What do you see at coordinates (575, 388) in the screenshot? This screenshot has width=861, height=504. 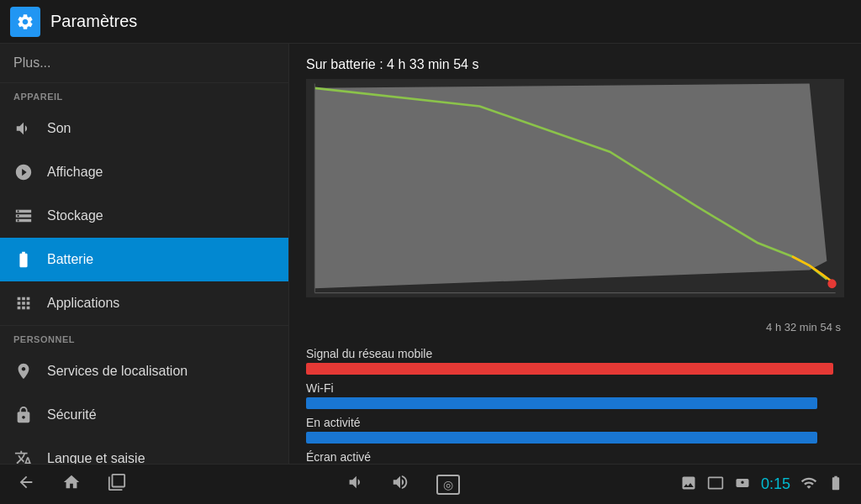 I see `usage-label-wifi: Wi-Fi` at bounding box center [575, 388].